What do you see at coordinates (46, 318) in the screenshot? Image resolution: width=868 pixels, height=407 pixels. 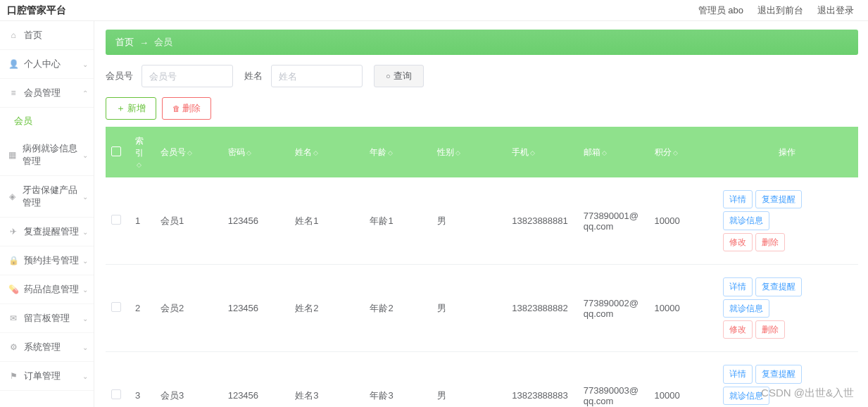 I see `sidebar-item: ✉留言板管理⌄` at bounding box center [46, 318].